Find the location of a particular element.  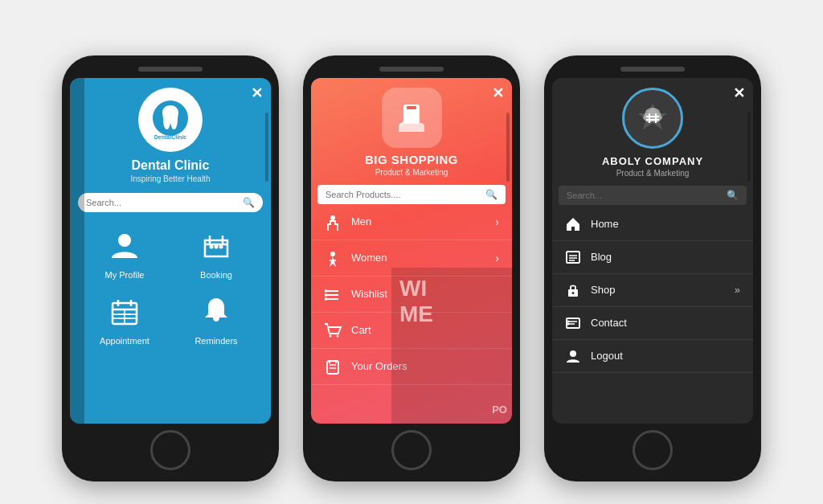

menu-item-men: Men › is located at coordinates (412, 222).